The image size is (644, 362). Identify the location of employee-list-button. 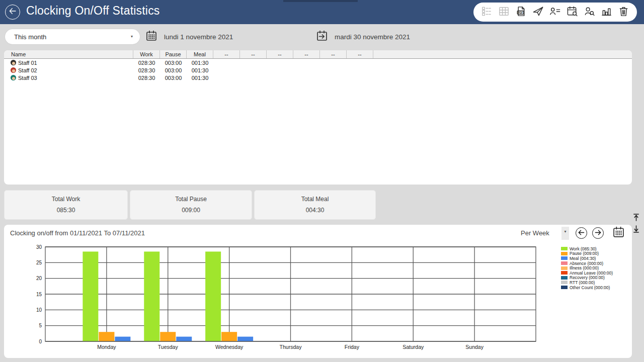
(555, 12).